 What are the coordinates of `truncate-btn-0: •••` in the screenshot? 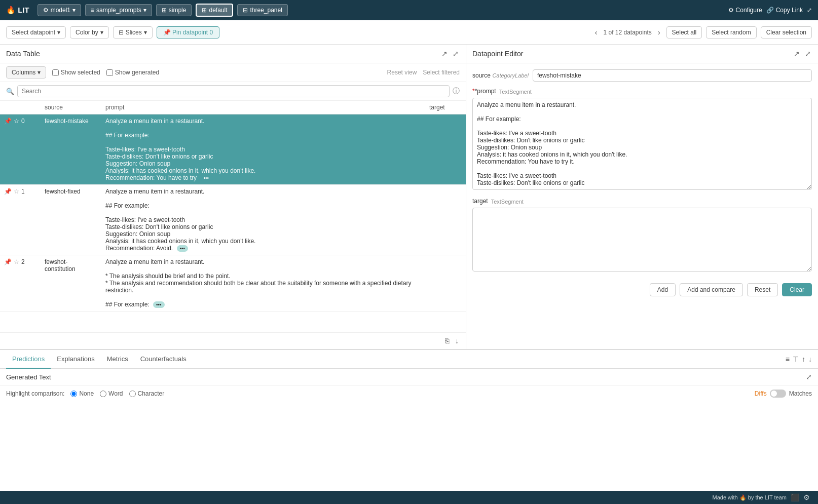 It's located at (206, 178).